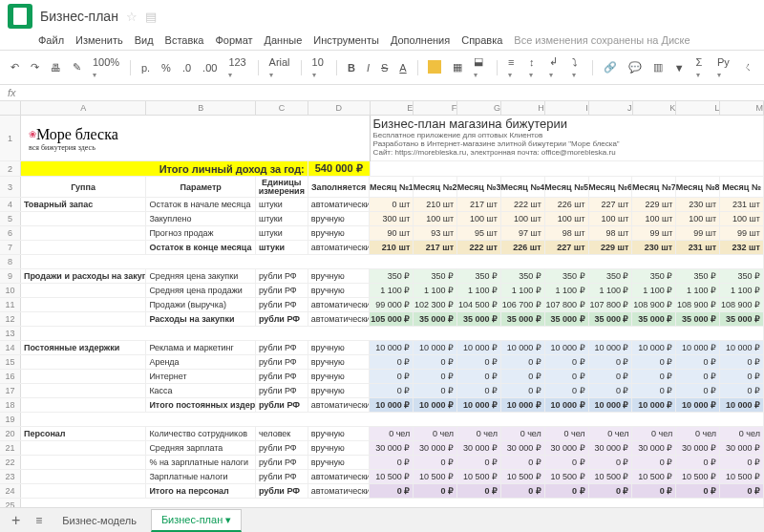  What do you see at coordinates (392, 247) in the screenshot?
I see `data-cell: 210 шт` at bounding box center [392, 247].